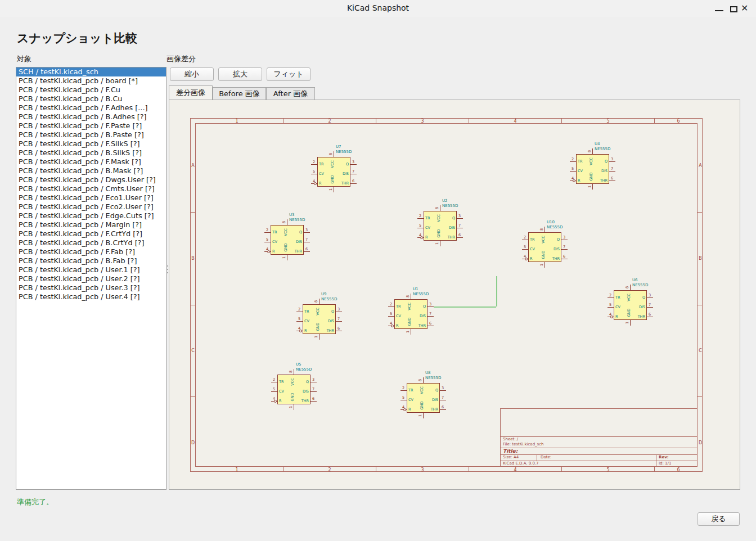 The width and height of the screenshot is (756, 541). What do you see at coordinates (91, 144) in the screenshot?
I see `list-item: PCB / testKi.kicad_pcb / F.SilkS [?]` at bounding box center [91, 144].